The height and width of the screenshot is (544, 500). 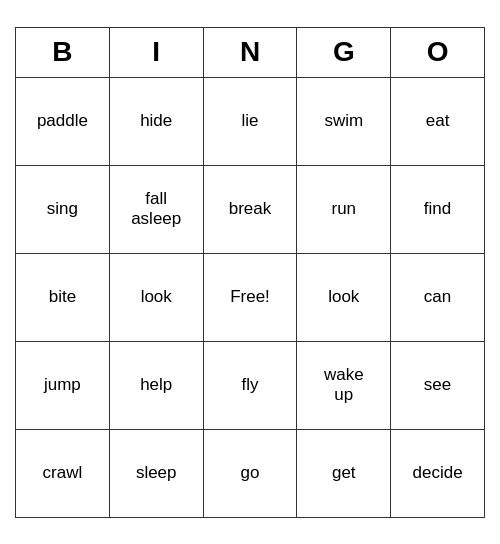 What do you see at coordinates (250, 473) in the screenshot?
I see `cell-r4-c2: go` at bounding box center [250, 473].